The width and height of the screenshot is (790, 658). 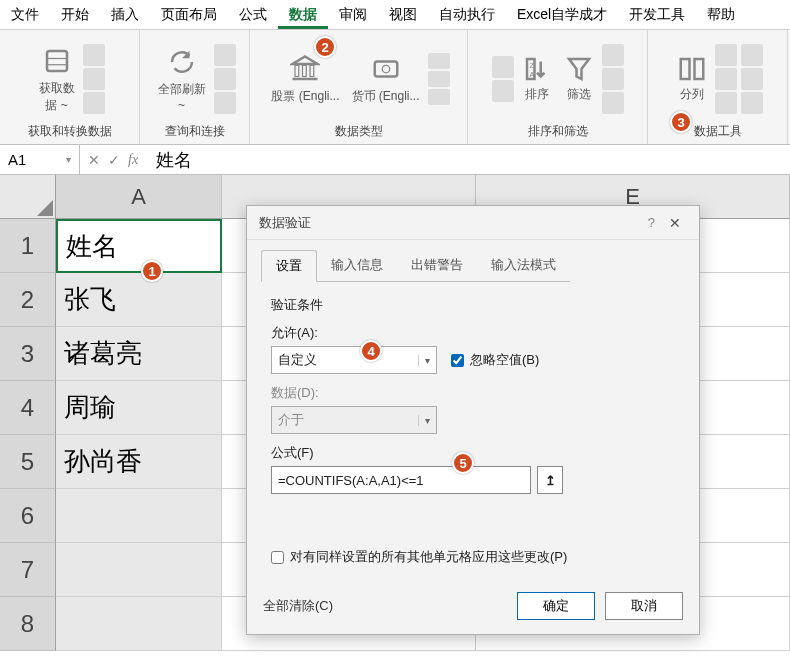 I want to click on col-header-A: A, so click(x=139, y=197).